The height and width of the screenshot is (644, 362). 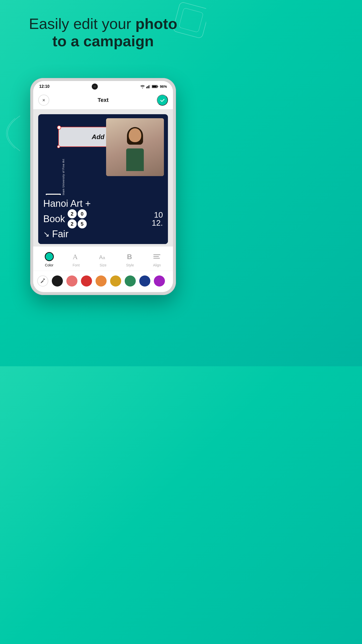 What do you see at coordinates (103, 100) in the screenshot?
I see `top-bar: × Text` at bounding box center [103, 100].